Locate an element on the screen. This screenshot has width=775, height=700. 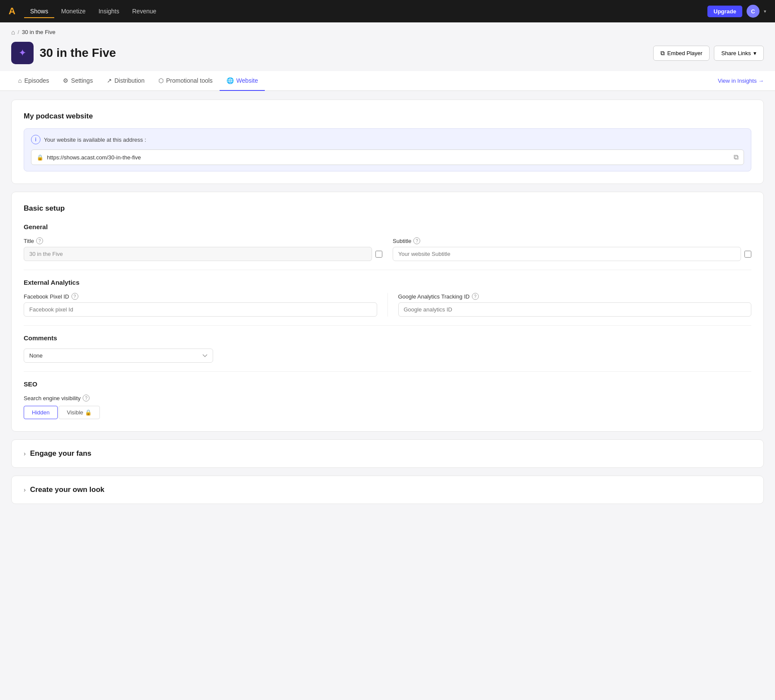
tab-website-label: Website is located at coordinates (247, 81).